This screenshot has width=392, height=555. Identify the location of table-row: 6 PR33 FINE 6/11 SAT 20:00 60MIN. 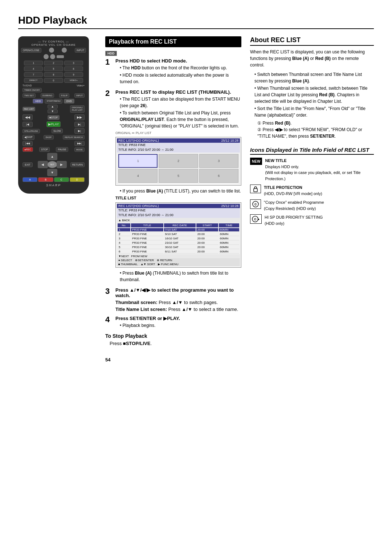
(179, 252).